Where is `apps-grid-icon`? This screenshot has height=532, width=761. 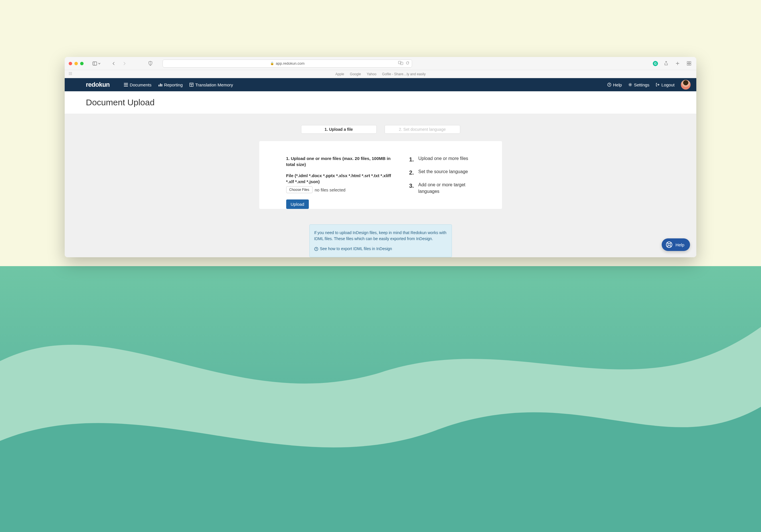
apps-grid-icon is located at coordinates (70, 74).